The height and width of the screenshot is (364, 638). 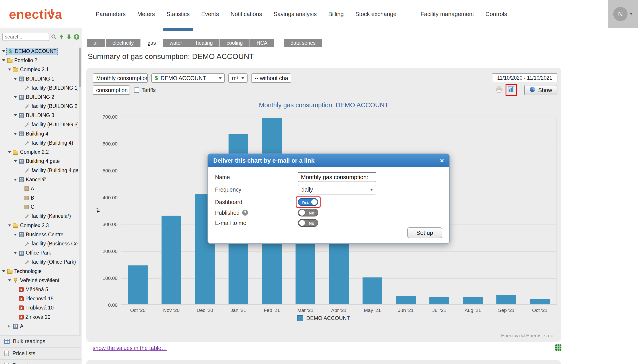 I want to click on metric-select: consumption, so click(x=111, y=90).